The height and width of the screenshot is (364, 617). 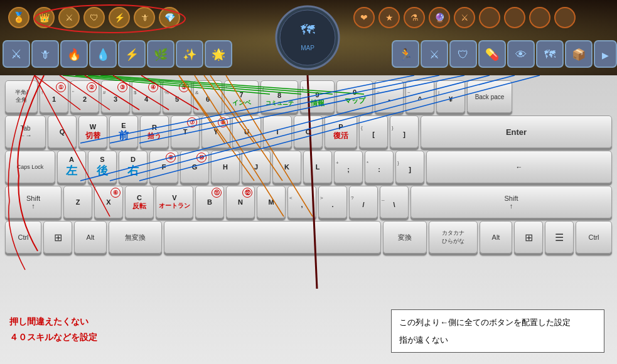 I want to click on key-period: > ., so click(x=333, y=202).